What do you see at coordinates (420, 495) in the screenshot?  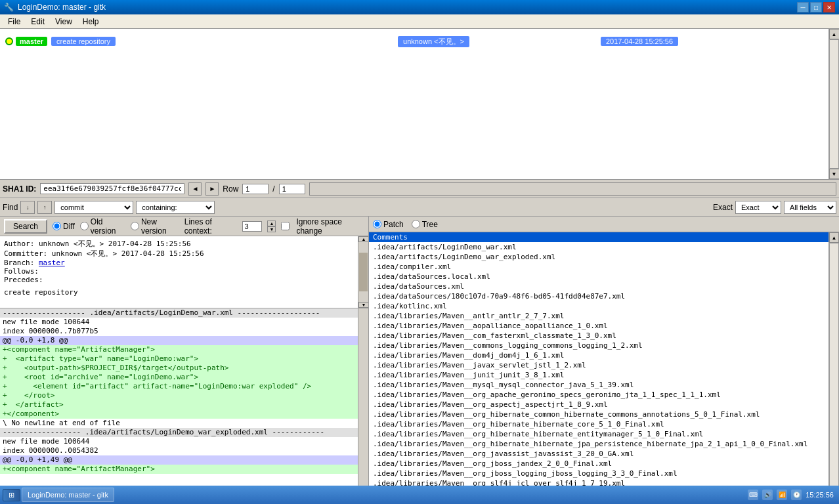 I see `taskbar: ⊞ LoginDemo: master - gitk ⌨ 🔊 📶 🕐 15:25…` at bounding box center [420, 495].